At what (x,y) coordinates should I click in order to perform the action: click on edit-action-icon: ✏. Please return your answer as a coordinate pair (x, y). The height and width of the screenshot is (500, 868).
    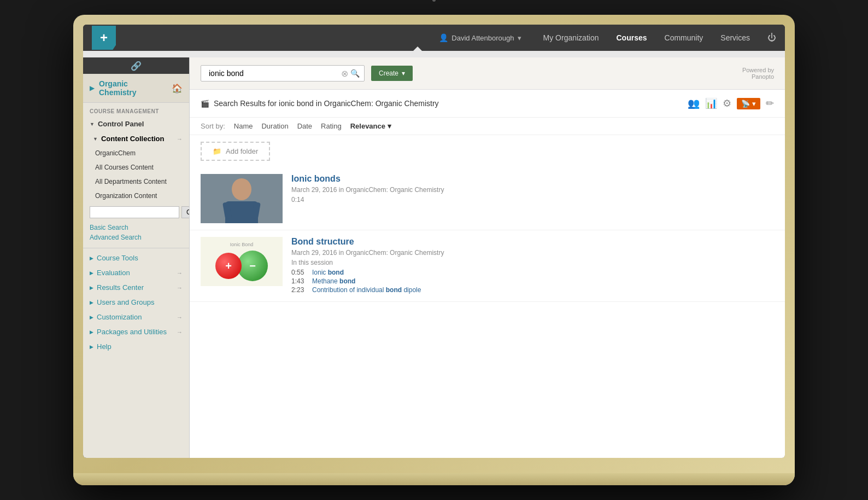
    Looking at the image, I should click on (770, 103).